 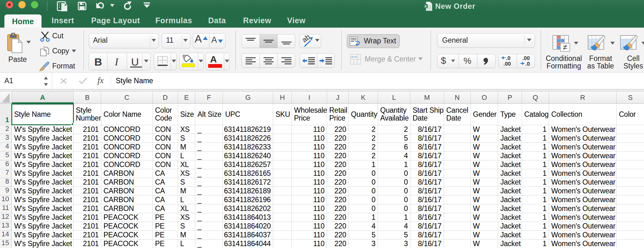 What do you see at coordinates (426, 6) in the screenshot?
I see `svg-text: X` at bounding box center [426, 6].